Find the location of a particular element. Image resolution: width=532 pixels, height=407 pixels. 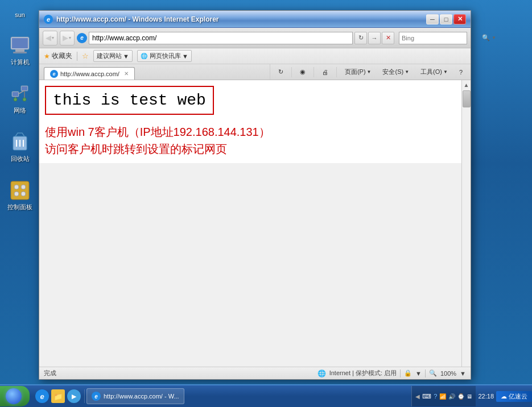

security-dropdown: ▼ is located at coordinates (419, 373).